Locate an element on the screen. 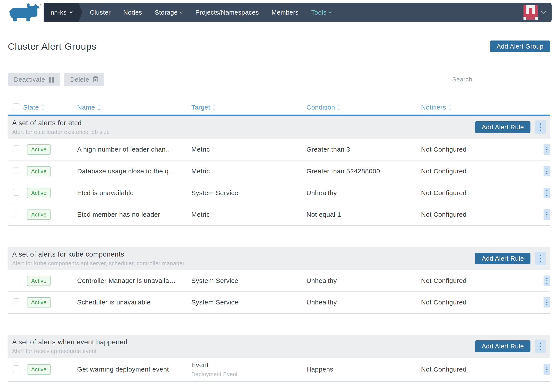 The width and height of the screenshot is (554, 392). alert-condition: Not equal 1 is located at coordinates (364, 214).